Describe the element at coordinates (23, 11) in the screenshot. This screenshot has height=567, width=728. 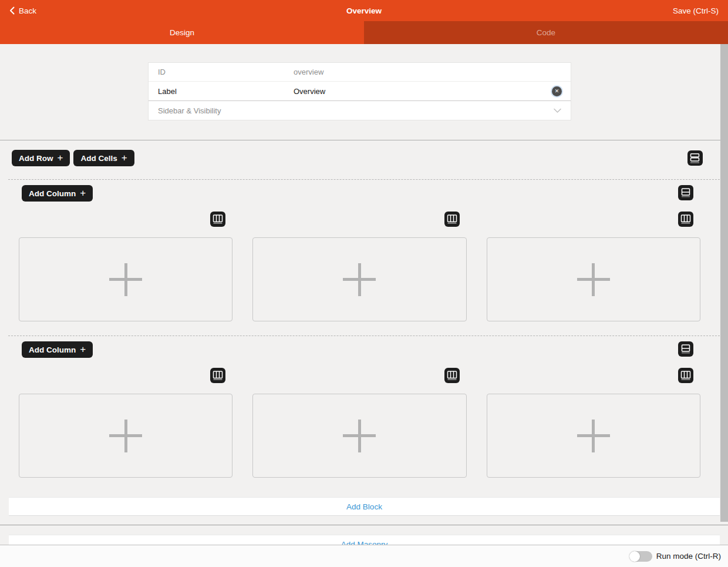
I see `back-button: Back` at that location.